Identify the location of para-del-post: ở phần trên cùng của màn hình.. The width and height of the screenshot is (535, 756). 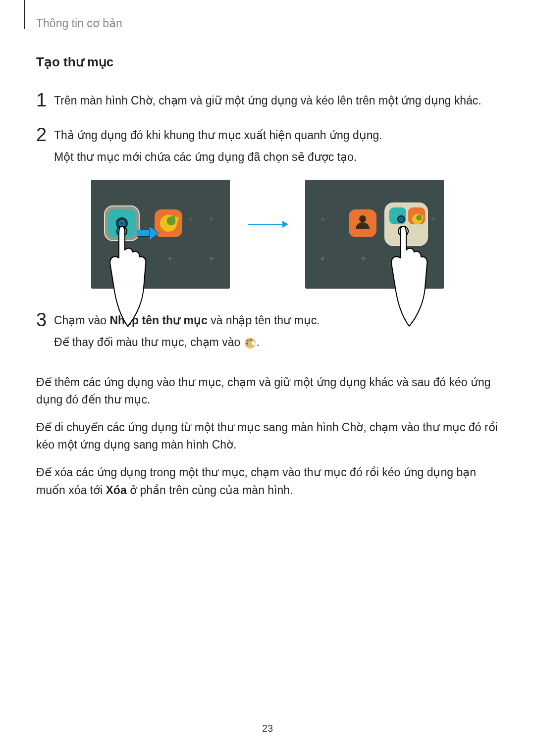
(210, 490).